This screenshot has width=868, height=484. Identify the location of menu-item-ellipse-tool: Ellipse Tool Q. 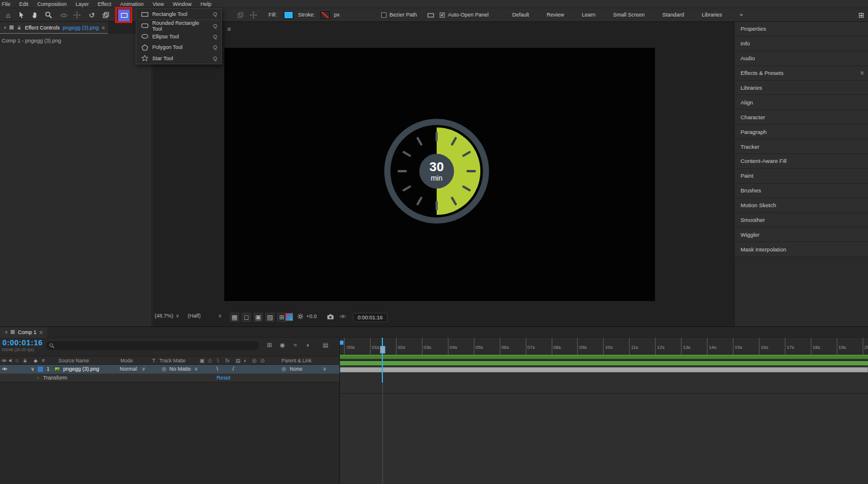
(179, 37).